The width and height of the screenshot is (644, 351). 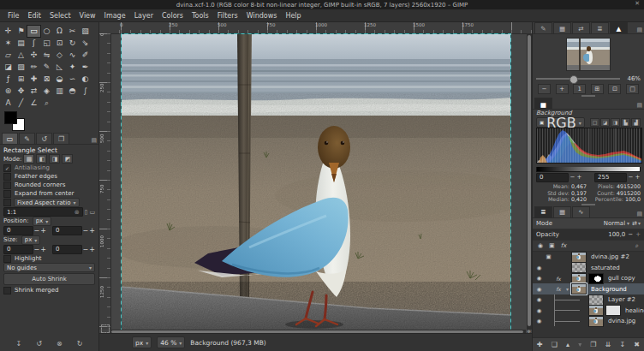 I want to click on navigation-thumbnail, so click(x=588, y=55).